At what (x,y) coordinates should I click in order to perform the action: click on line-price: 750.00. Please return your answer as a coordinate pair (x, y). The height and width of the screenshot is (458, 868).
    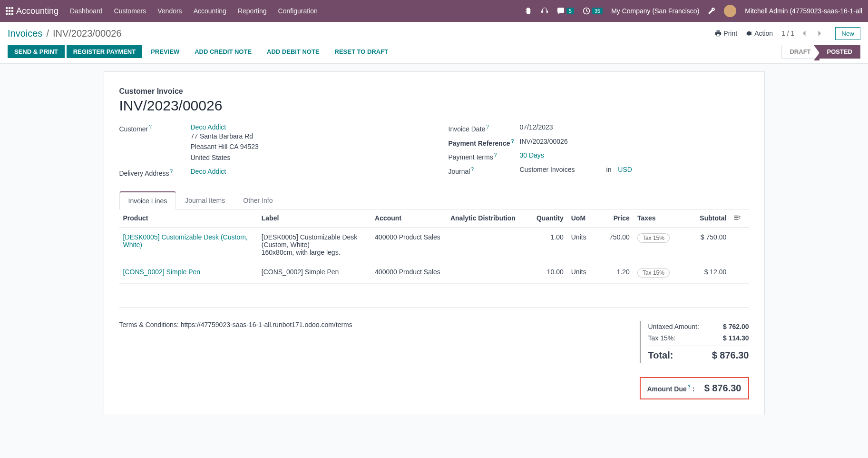
    Looking at the image, I should click on (615, 245).